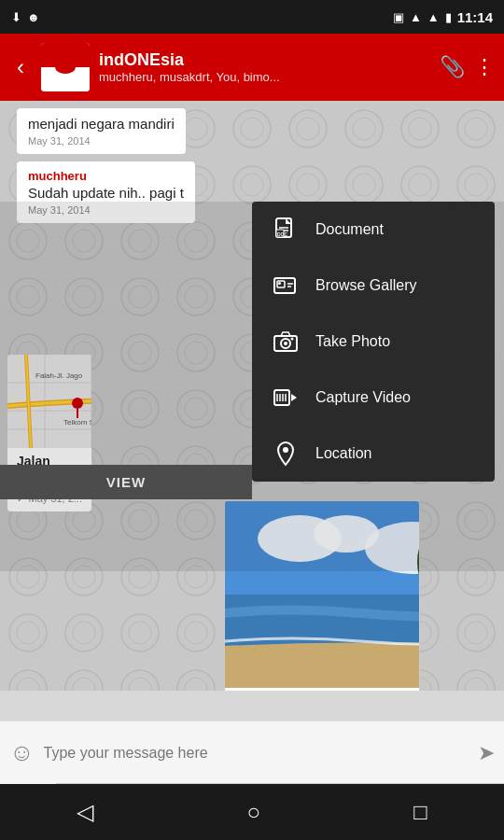  Describe the element at coordinates (373, 398) in the screenshot. I see `dropdown-item-capture-video: Capture Video` at that location.